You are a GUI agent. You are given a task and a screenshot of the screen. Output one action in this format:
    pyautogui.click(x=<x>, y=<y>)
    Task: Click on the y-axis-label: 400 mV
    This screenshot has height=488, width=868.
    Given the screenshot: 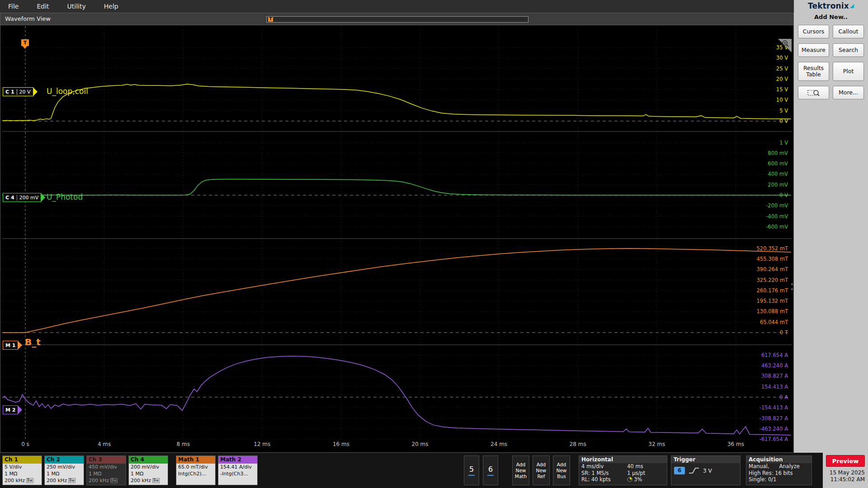 What is the action you would take?
    pyautogui.click(x=778, y=174)
    